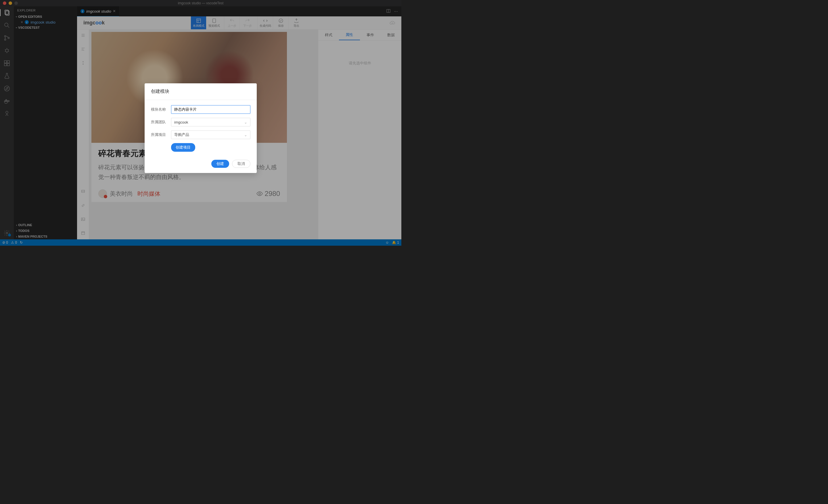 The image size is (828, 504). What do you see at coordinates (201, 92) in the screenshot?
I see `modal-title: 创建模块` at bounding box center [201, 92].